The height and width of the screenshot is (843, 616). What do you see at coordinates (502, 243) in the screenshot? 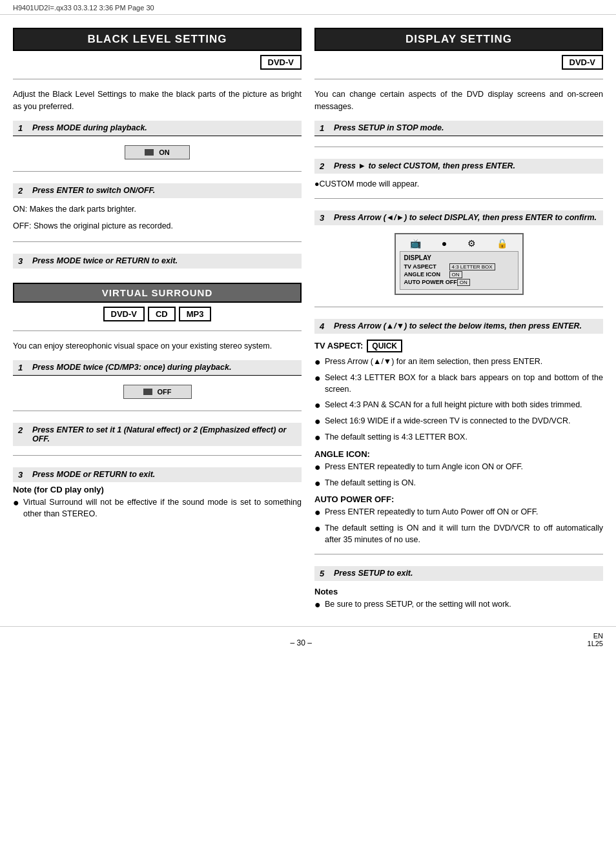
I see `screen-icon-lock: 🔒` at bounding box center [502, 243].